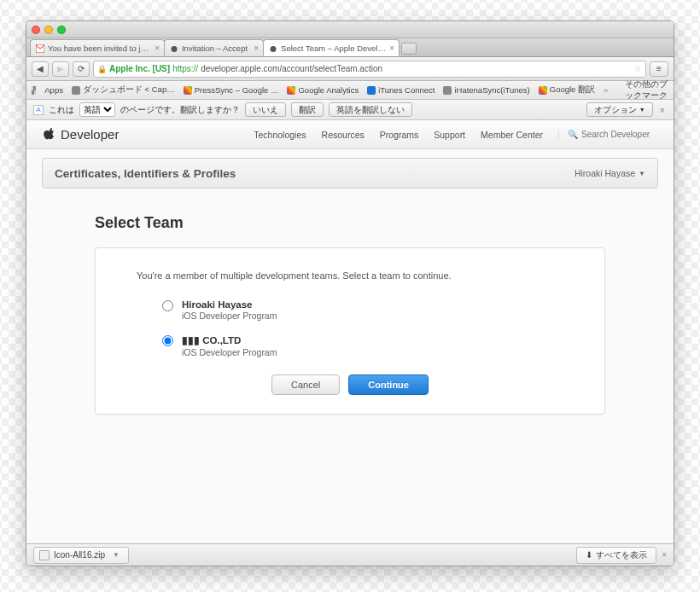  What do you see at coordinates (664, 554) in the screenshot?
I see `close-download-bar-button: ×` at bounding box center [664, 554].